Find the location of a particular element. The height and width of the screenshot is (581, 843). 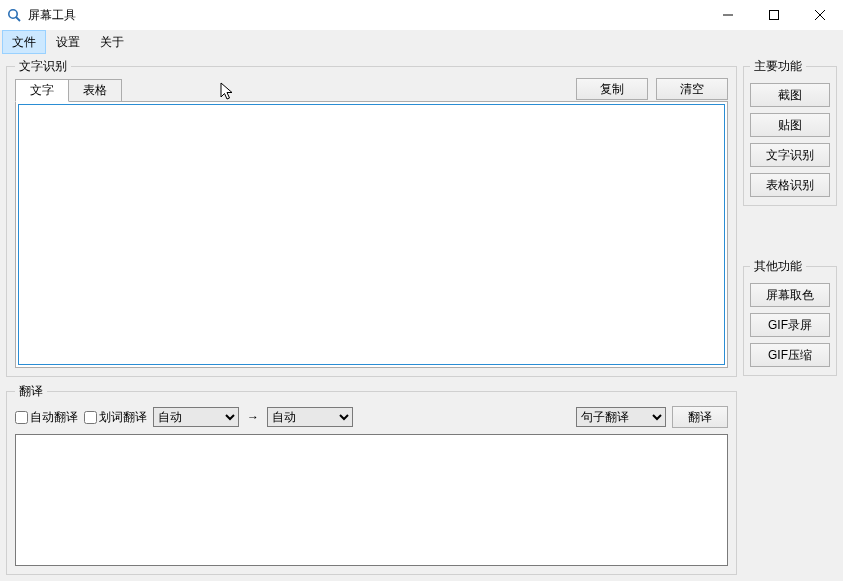

maximize-button is located at coordinates (774, 15).